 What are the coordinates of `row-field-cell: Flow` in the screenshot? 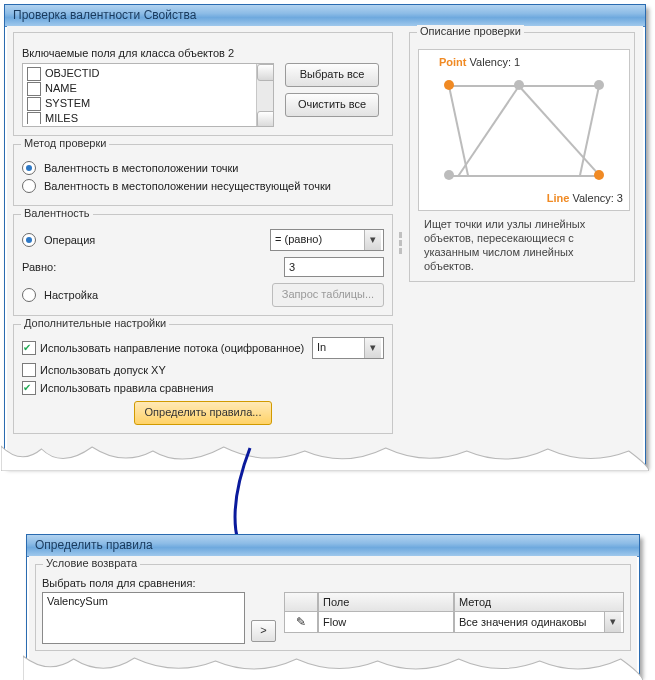 It's located at (386, 622).